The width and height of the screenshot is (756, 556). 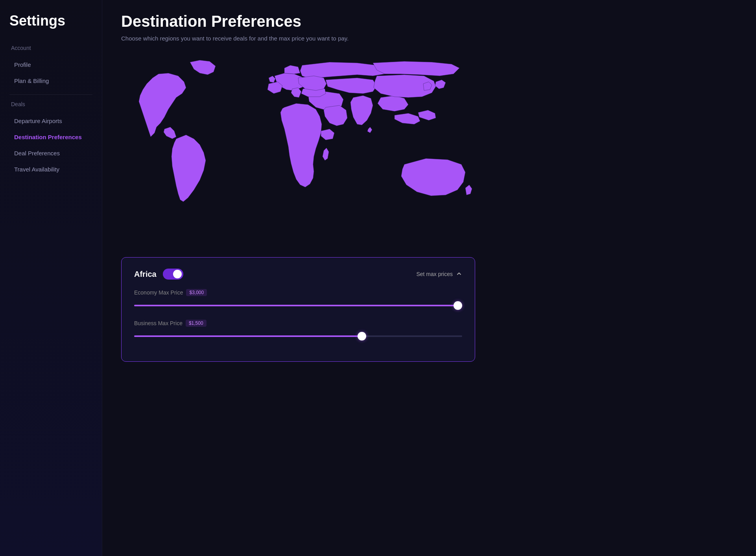 I want to click on set-max-prices-label: Set max prices, so click(x=434, y=274).